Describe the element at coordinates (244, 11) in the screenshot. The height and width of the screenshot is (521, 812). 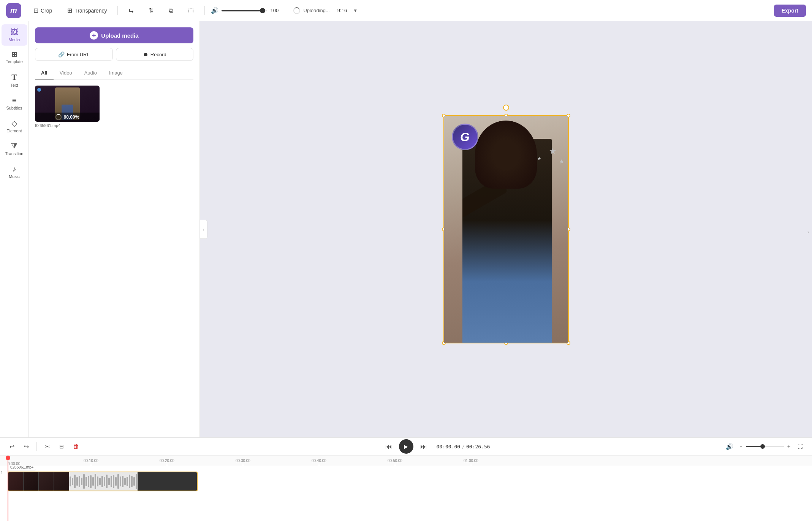
I see `volume-slider` at that location.